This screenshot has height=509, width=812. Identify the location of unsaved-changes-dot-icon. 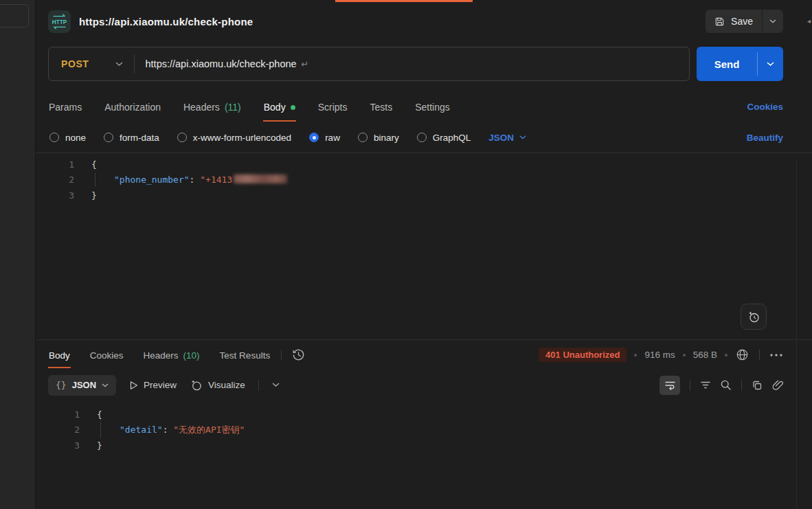
(293, 107).